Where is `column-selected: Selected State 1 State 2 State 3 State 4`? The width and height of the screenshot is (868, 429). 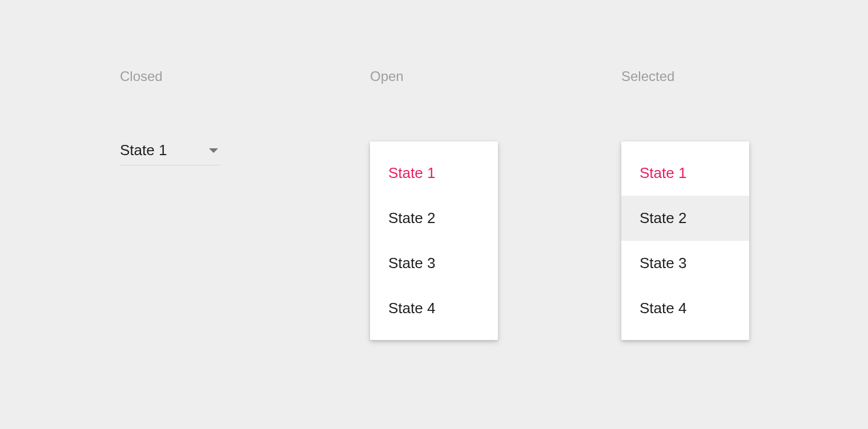 column-selected: Selected State 1 State 2 State 3 State 4 is located at coordinates (685, 204).